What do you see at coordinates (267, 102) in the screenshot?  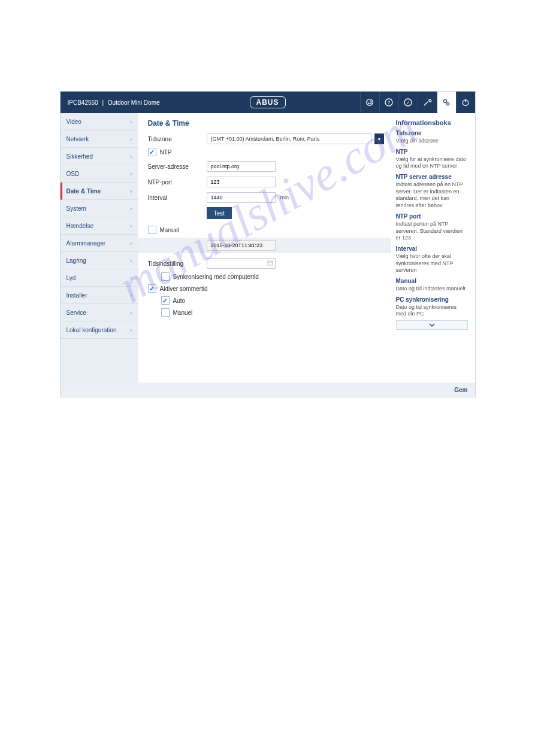 I see `brand-logo: ABUS` at bounding box center [267, 102].